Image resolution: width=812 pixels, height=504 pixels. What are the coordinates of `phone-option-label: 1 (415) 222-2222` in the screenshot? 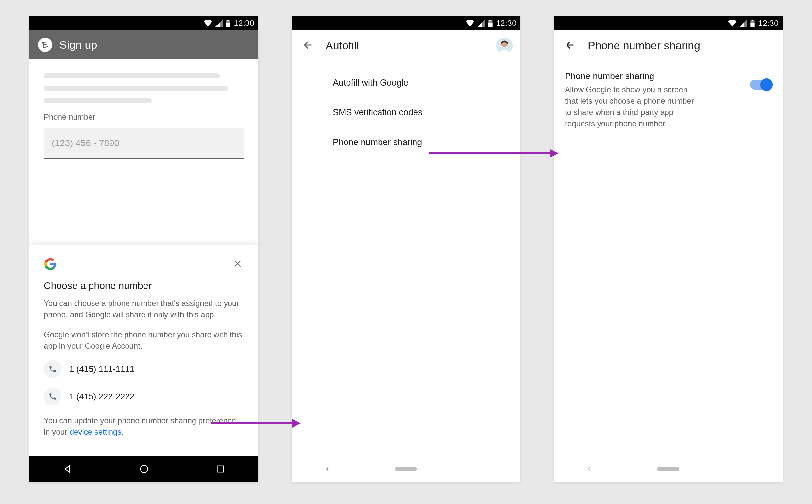 It's located at (102, 397).